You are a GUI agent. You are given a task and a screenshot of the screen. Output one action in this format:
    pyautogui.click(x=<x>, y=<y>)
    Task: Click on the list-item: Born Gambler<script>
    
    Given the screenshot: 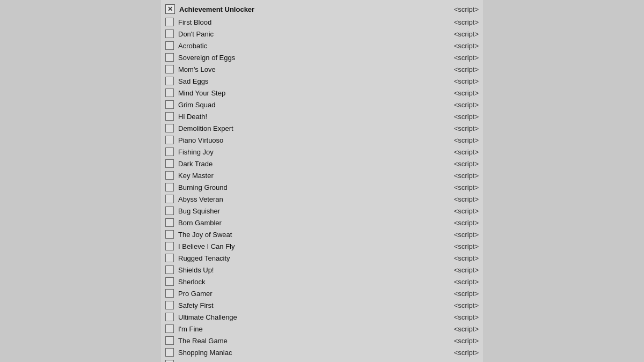 What is the action you would take?
    pyautogui.click(x=322, y=223)
    